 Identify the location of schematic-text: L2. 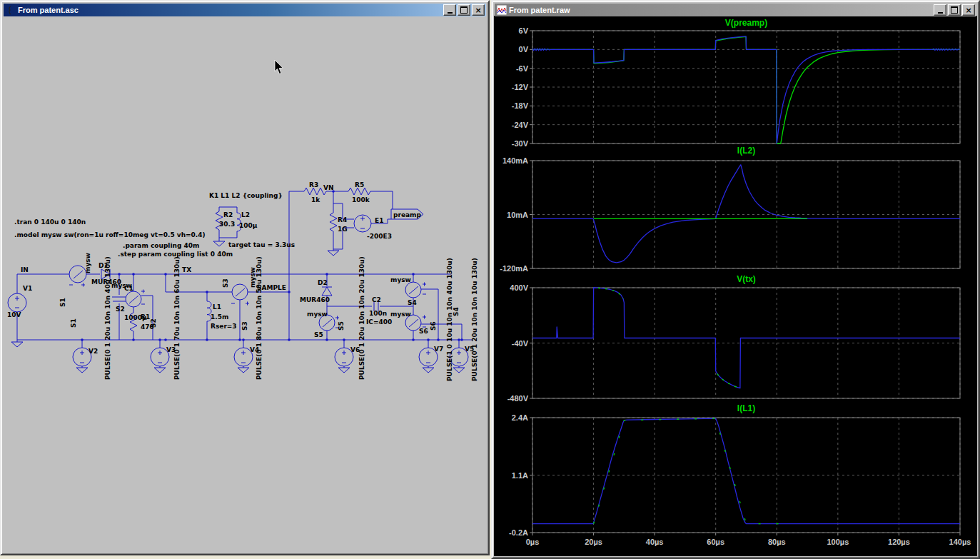
(246, 215).